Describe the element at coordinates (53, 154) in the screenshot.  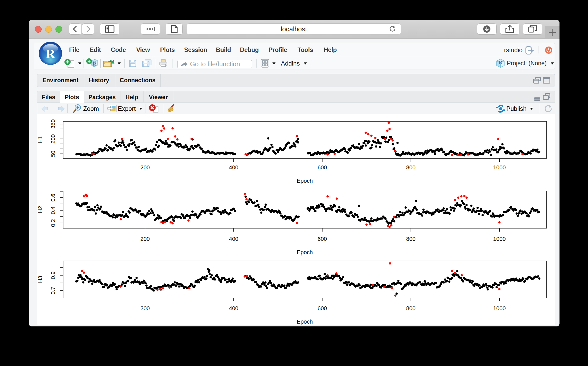
I see `svg-text: 50` at that location.